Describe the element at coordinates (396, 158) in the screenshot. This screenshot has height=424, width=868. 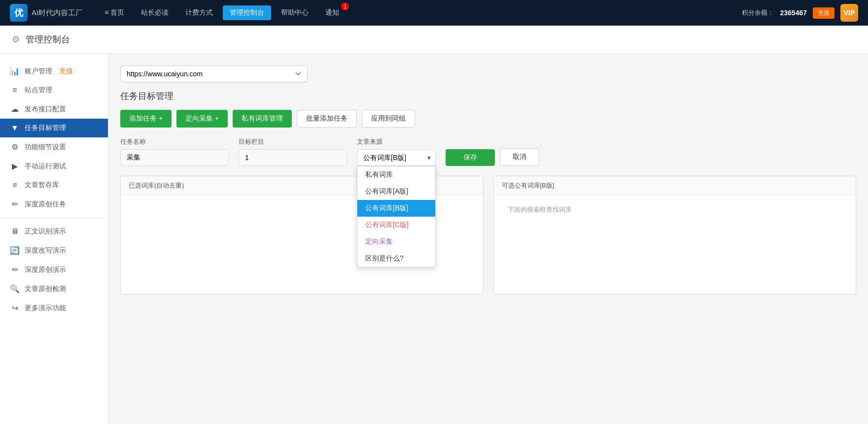
I see `source-select-wrap: 公有词库[B版] ▾ 私有词库 公有词库[A版] 公有词库[B版] 公有词库[C…` at that location.